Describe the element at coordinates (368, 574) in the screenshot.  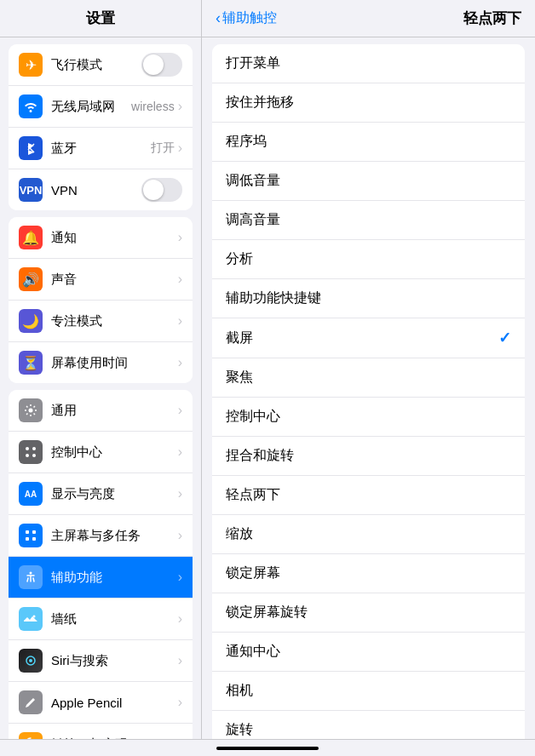
I see `right-item-label: 锁定屏幕` at that location.